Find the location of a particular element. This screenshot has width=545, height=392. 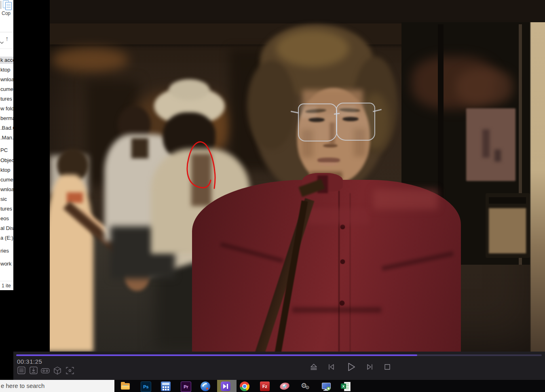

sidebar-item-libraries: ries is located at coordinates (7, 251).